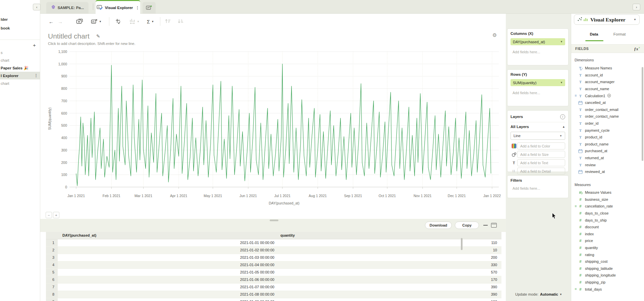  I want to click on dimension-item: Taccount_name, so click(606, 89).